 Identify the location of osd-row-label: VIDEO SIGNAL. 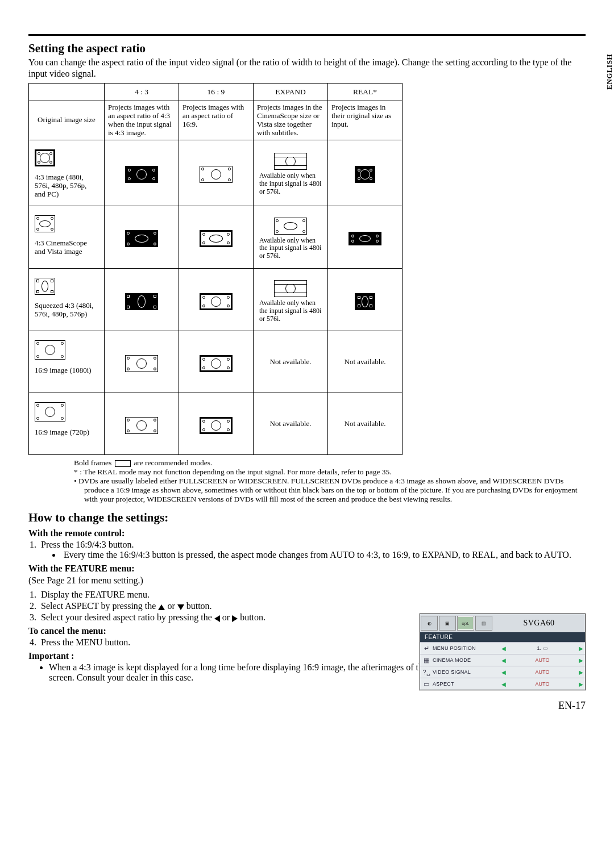
(466, 672).